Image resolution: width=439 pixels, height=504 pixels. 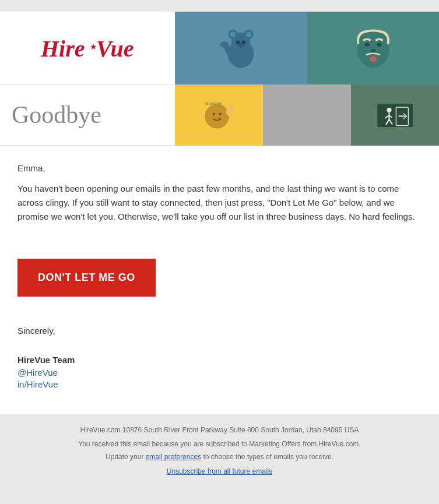 I want to click on email-preferences-link: email preferences, so click(x=174, y=457).